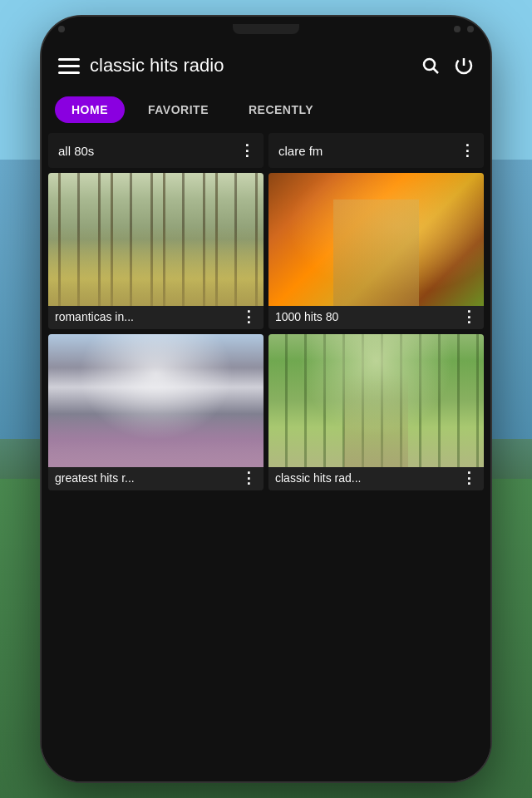  Describe the element at coordinates (281, 110) in the screenshot. I see `tab-recently: RECENTLY` at that location.